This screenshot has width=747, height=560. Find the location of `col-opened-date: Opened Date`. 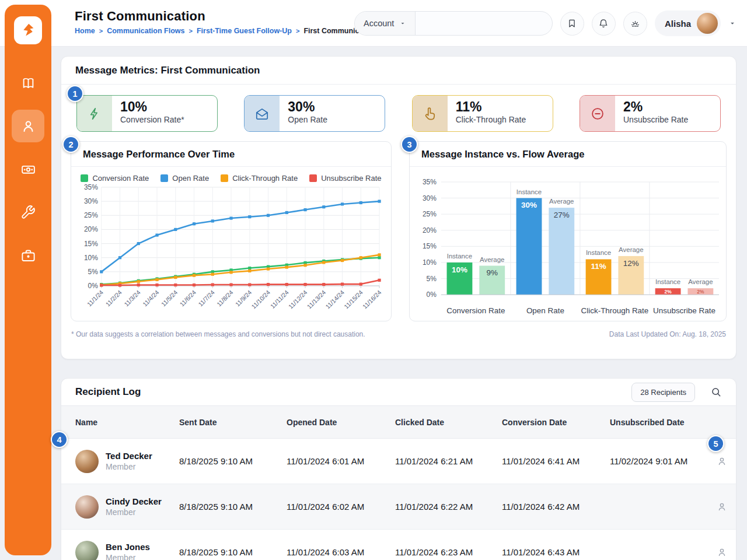

col-opened-date: Opened Date is located at coordinates (341, 422).